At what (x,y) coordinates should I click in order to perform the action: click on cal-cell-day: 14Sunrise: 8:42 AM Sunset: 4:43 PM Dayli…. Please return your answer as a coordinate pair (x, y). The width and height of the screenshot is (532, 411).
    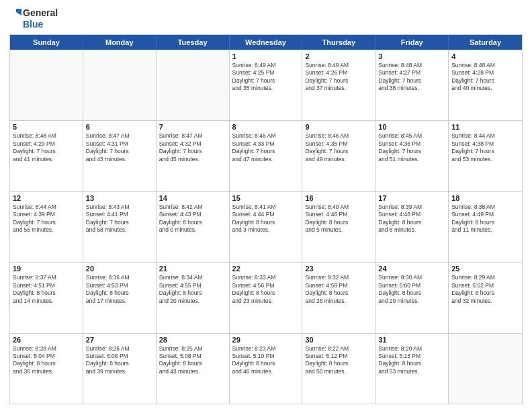
    Looking at the image, I should click on (193, 227).